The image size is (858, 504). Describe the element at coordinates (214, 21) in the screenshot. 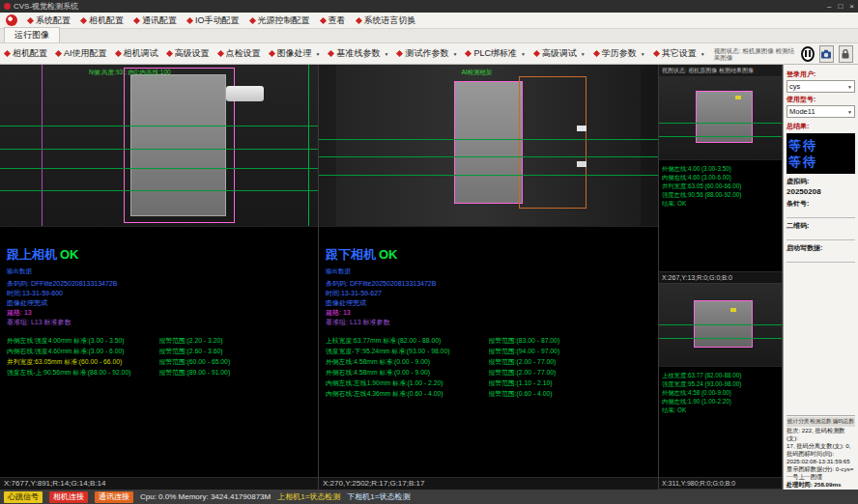

I see `menu-item-io-manual-config: IO手动配置` at that location.